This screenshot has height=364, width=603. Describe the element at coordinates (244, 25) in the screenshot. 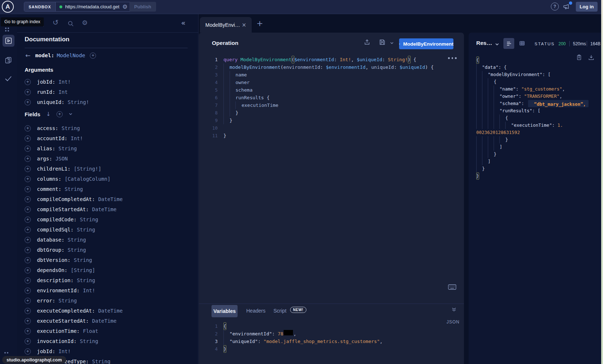

I see `close-tab-icon: ×` at that location.